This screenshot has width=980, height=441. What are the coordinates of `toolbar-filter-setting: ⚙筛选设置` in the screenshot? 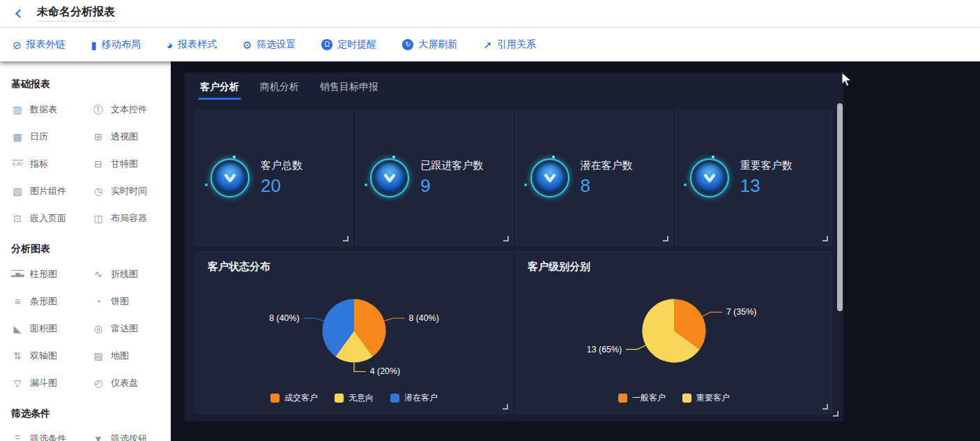 It's located at (269, 45).